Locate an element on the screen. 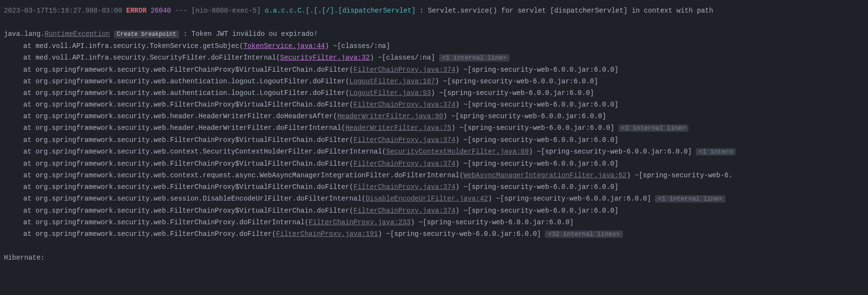 The height and width of the screenshot is (295, 868). frame-source: ) ~[spring-security-web-6. is located at coordinates (679, 175).